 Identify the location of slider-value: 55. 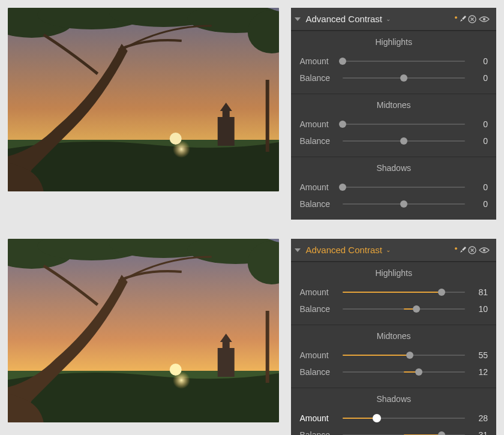
(479, 355).